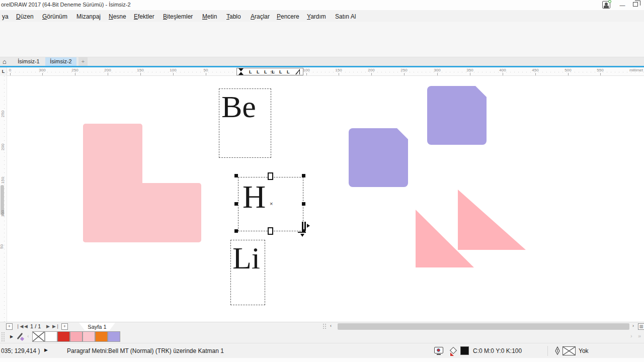 Image resolution: width=644 pixels, height=362 pixels. Describe the element at coordinates (144, 17) in the screenshot. I see `menu-item-5: Efektler` at that location.